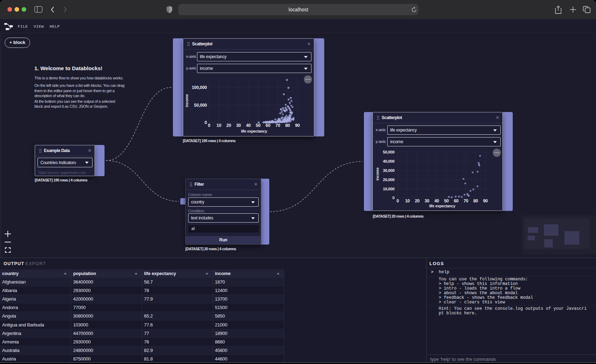  I want to click on svg-text: 40,000, so click(389, 161).